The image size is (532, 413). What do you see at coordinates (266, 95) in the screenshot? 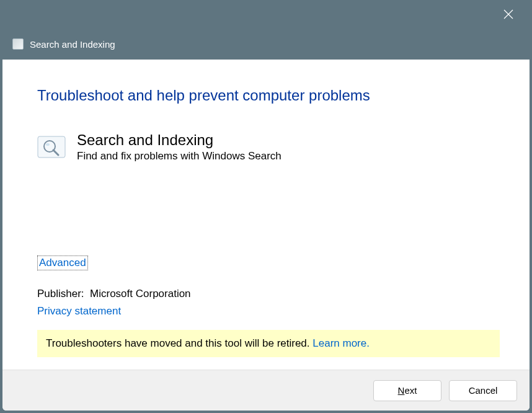
I see `page-heading: Troubleshoot and help prevent computer p…` at bounding box center [266, 95].